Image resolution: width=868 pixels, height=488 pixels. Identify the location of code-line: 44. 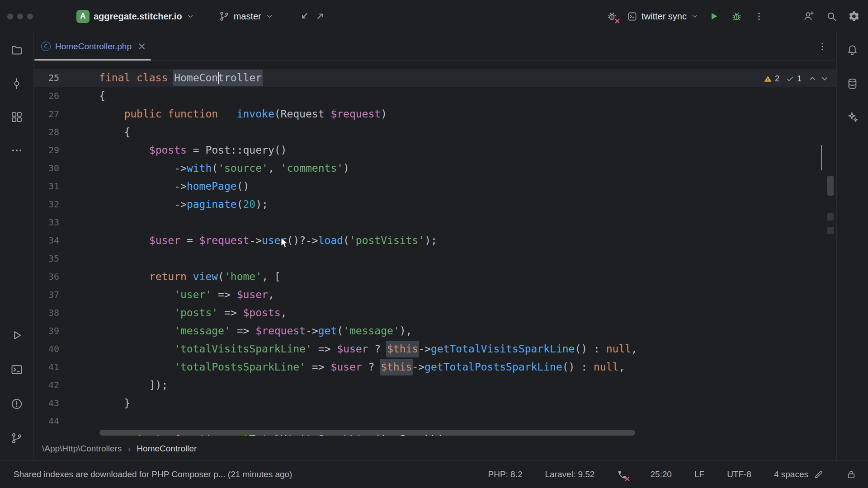
(435, 421).